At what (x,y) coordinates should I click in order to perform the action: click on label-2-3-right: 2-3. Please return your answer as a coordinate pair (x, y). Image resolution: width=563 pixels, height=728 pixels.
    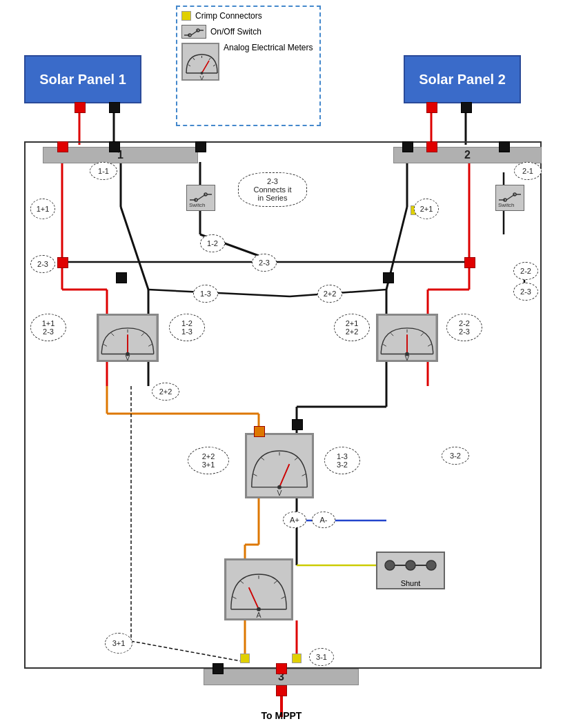
    Looking at the image, I should click on (526, 292).